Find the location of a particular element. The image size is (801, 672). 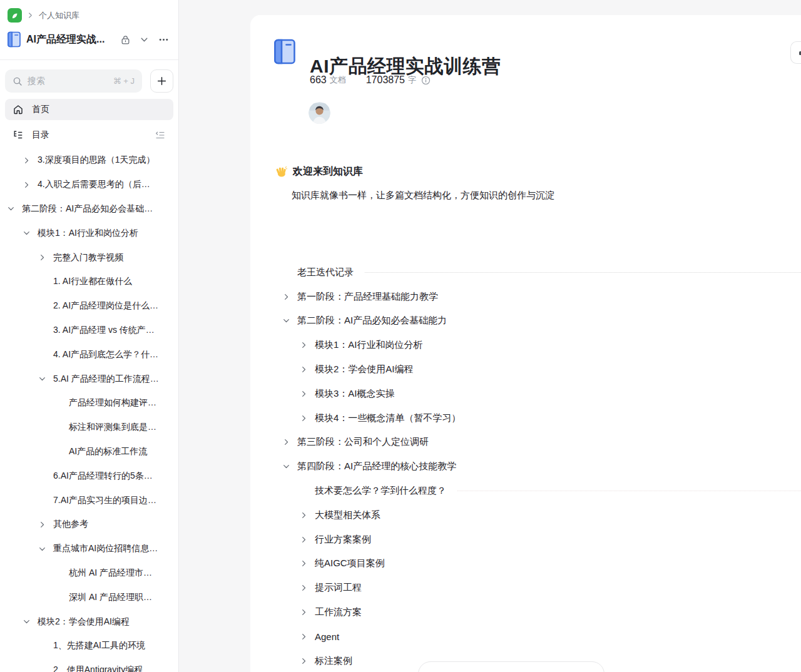

floating-toolbar is located at coordinates (511, 667).